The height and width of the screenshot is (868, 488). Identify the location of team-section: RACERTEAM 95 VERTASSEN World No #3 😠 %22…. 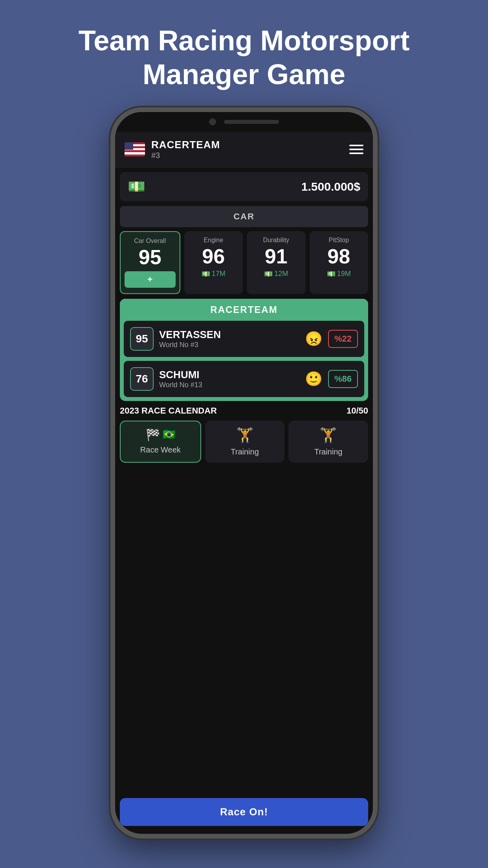
(244, 350).